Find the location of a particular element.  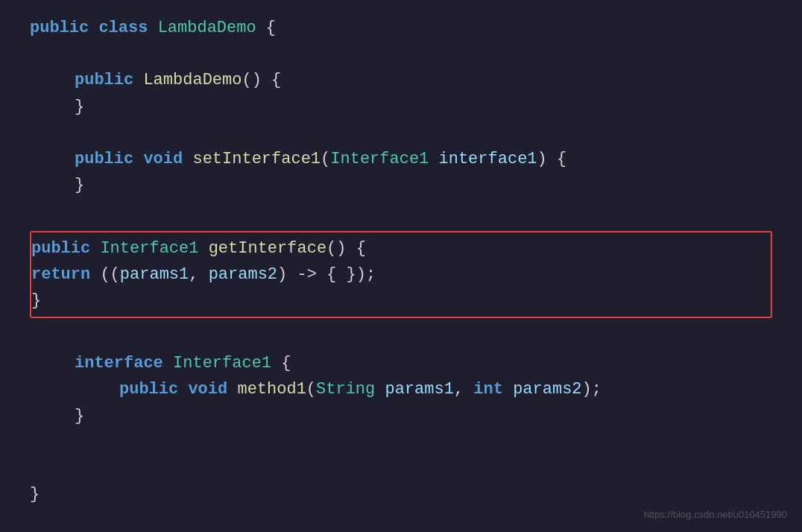

keyword-public: public is located at coordinates (60, 28).